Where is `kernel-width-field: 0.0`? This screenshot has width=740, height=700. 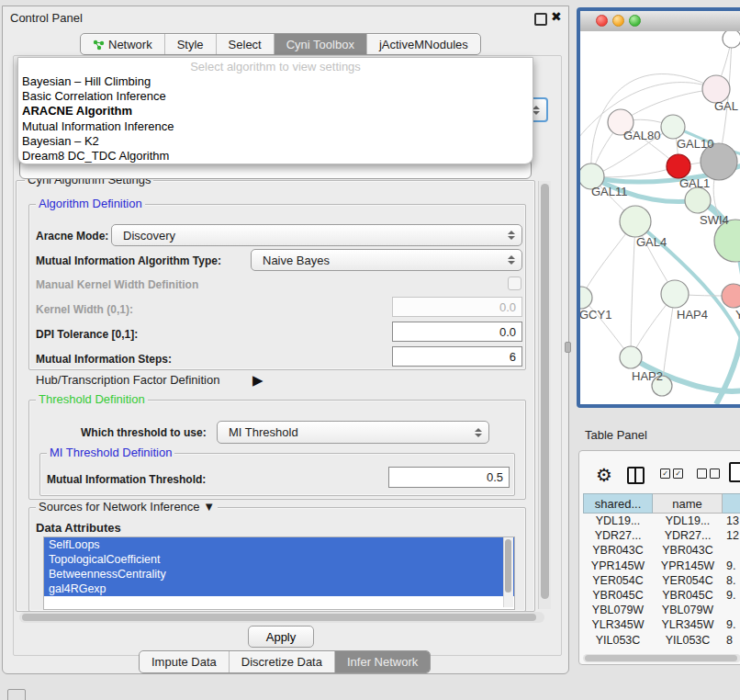
kernel-width-field: 0.0 is located at coordinates (457, 307).